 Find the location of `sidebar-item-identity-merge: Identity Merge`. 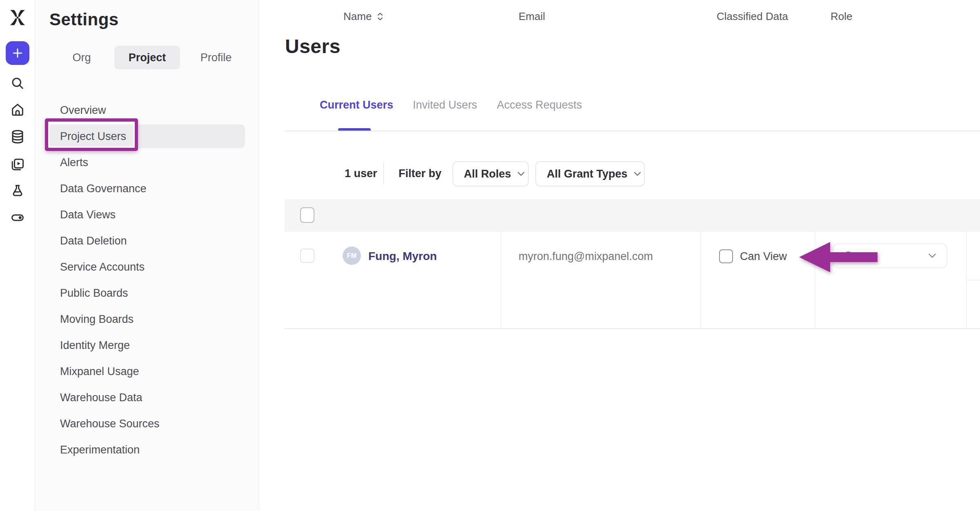

sidebar-item-identity-merge: Identity Merge is located at coordinates (147, 345).